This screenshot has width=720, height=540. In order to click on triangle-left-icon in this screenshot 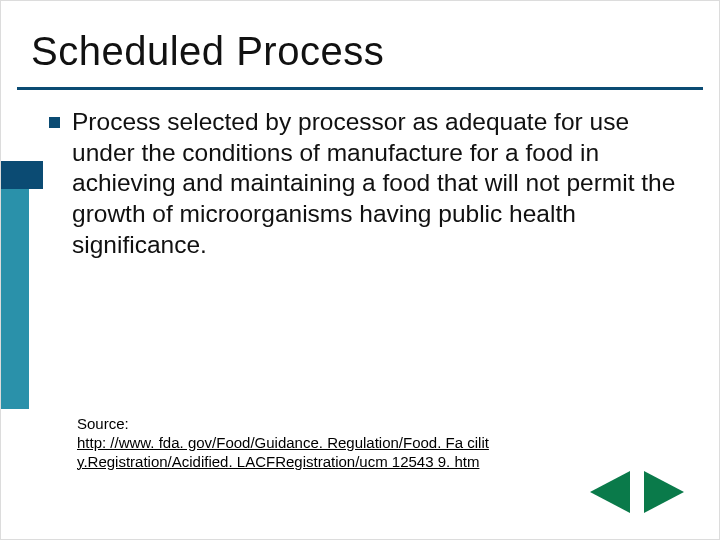, I will do `click(610, 492)`.